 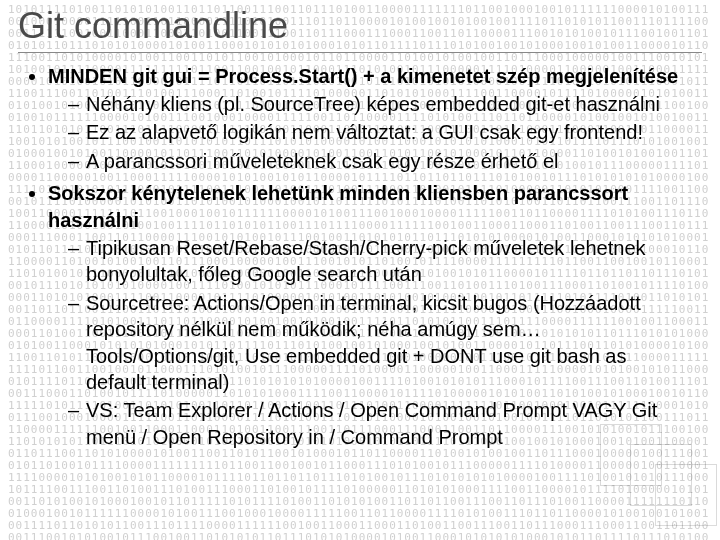 What do you see at coordinates (380, 424) in the screenshot?
I see `sub-bullet-item: VS: Team Explorer / Actions / Open Comma…` at bounding box center [380, 424].